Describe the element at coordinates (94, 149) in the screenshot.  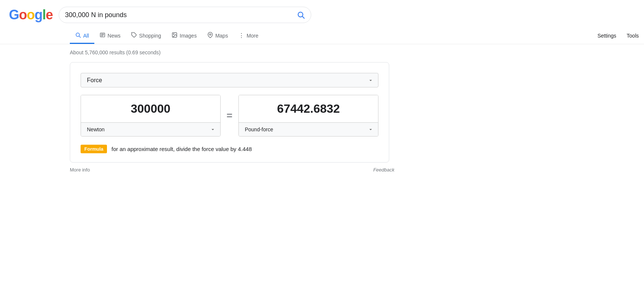
I see `formula-badge: Formula` at that location.